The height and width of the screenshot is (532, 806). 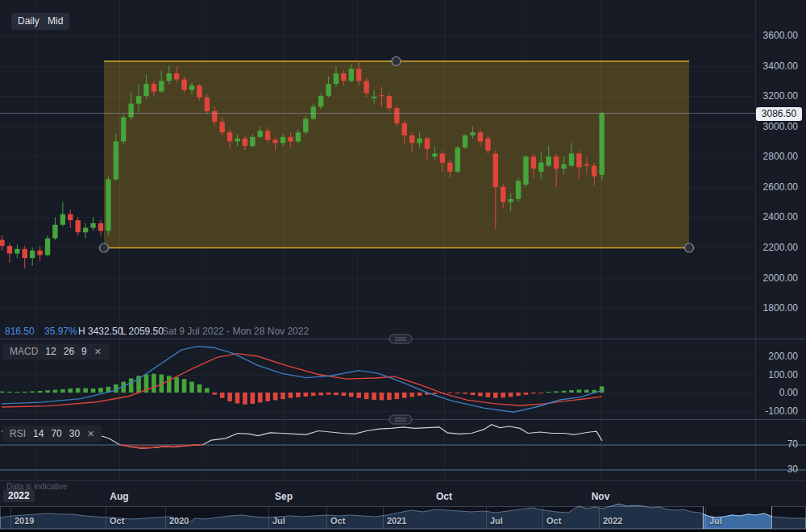 I want to click on range-change-percent: 35.97%, so click(x=61, y=332).